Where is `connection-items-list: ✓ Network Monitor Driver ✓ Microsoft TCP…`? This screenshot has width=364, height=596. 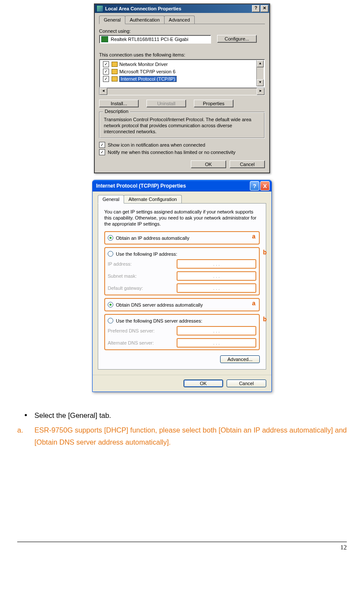 connection-items-list: ✓ Network Monitor Driver ✓ Microsoft TCP… is located at coordinates (182, 73).